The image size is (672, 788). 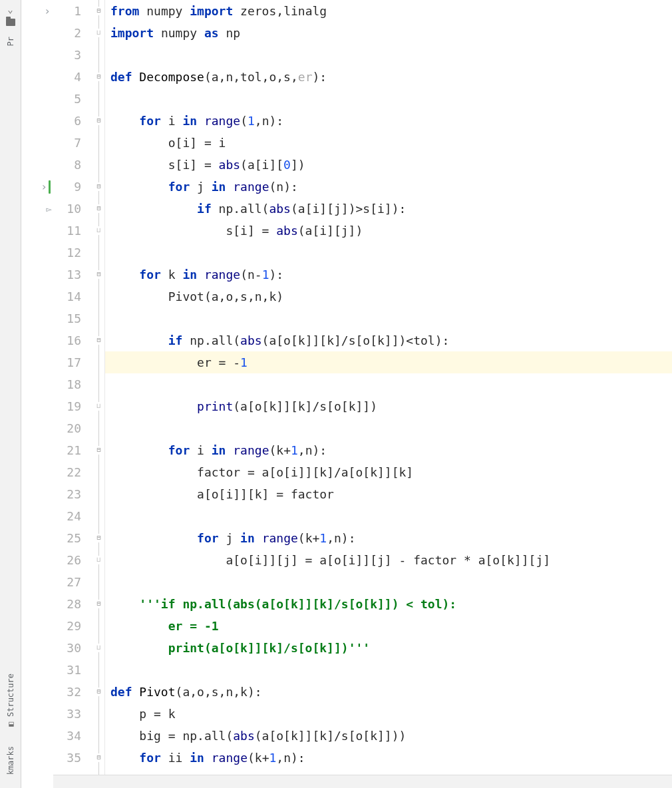 I want to click on code-line: if np.all(abs(a[i][j])>s[i]):, so click(x=391, y=209).